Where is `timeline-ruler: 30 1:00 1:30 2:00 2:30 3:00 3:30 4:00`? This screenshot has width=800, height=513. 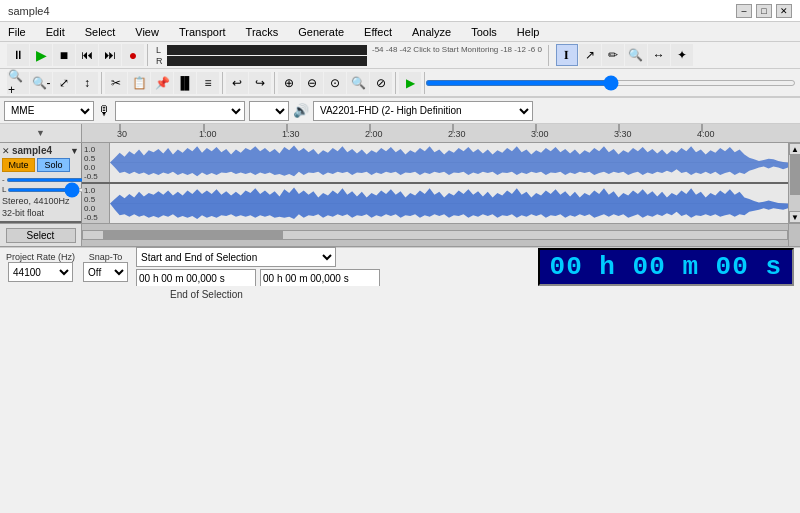 timeline-ruler: 30 1:00 1:30 2:00 2:30 3:00 3:30 4:00 is located at coordinates (435, 133).